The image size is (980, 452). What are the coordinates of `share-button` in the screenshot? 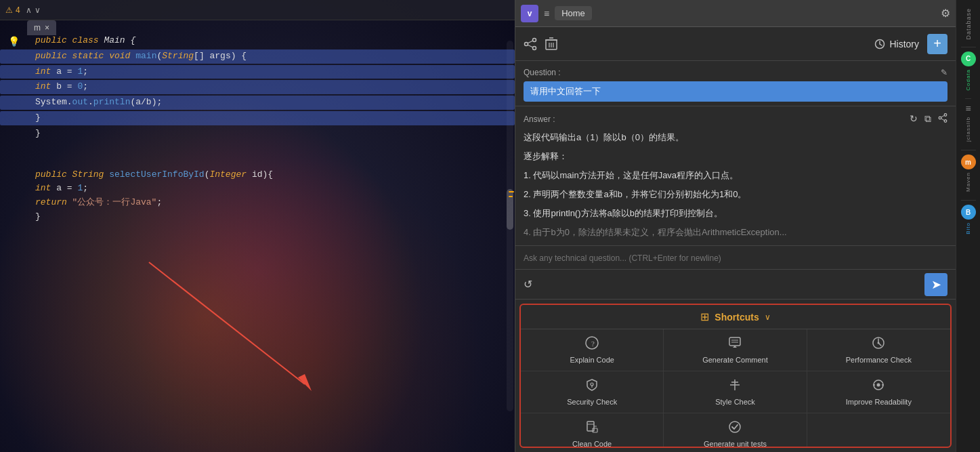 It's located at (530, 44).